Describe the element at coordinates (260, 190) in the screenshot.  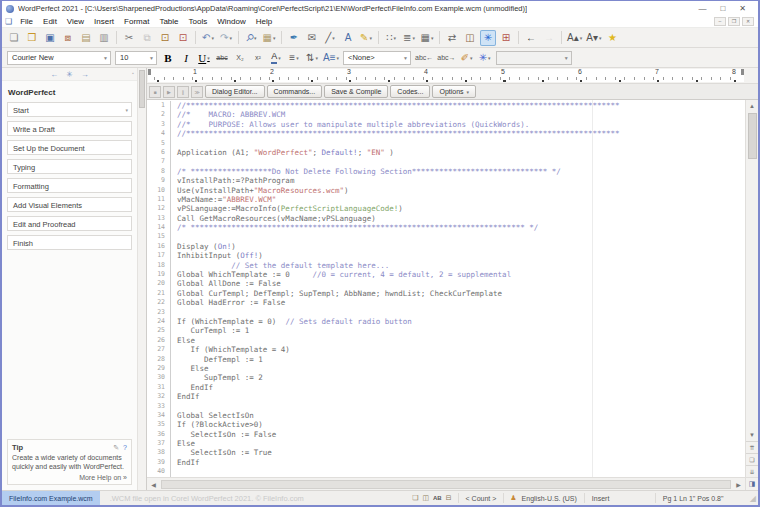
I see `code-text: Use(vInstallPath+"MacroResources.wcm")` at that location.